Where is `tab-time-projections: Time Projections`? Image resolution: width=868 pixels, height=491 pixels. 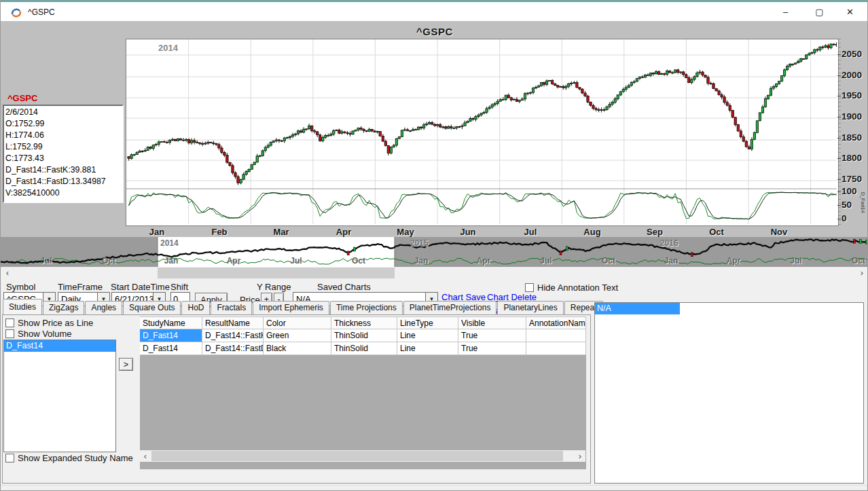 tab-time-projections: Time Projections is located at coordinates (367, 308).